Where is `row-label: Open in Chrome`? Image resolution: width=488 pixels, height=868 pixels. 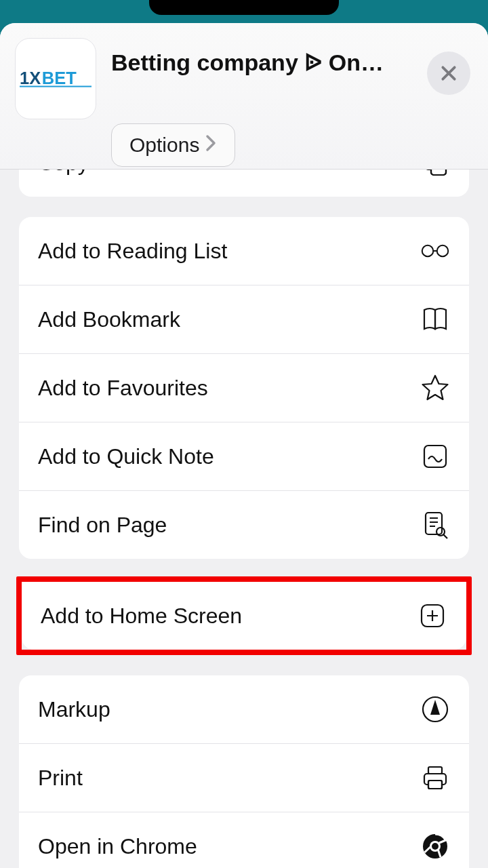 row-label: Open in Chrome is located at coordinates (118, 846).